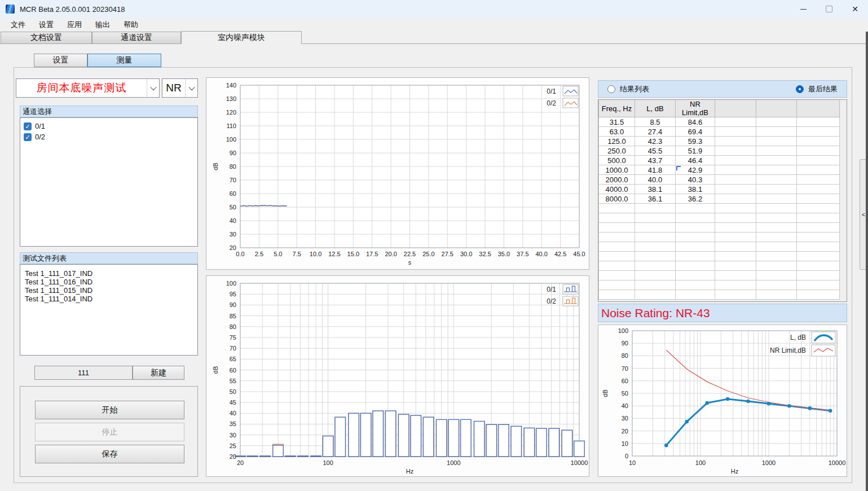 The height and width of the screenshot is (491, 868). I want to click on table-cell: 45.5, so click(655, 151).